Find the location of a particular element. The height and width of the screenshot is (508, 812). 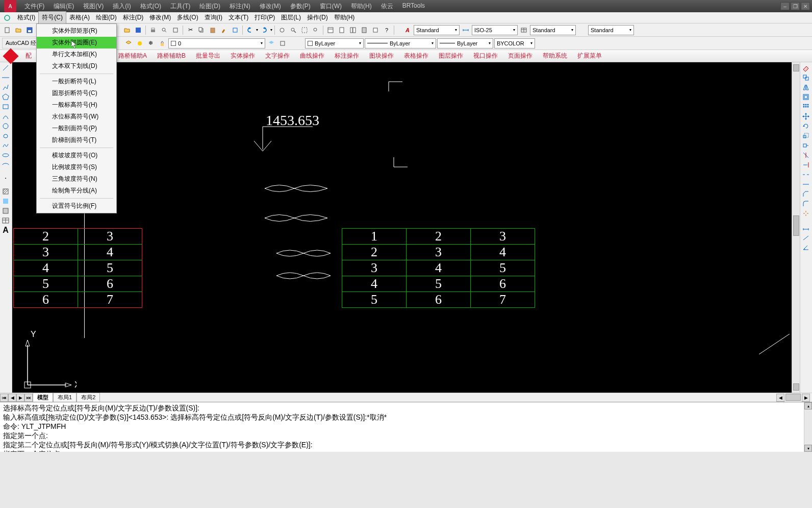

menu2-table: 表格(A) is located at coordinates (80, 17).